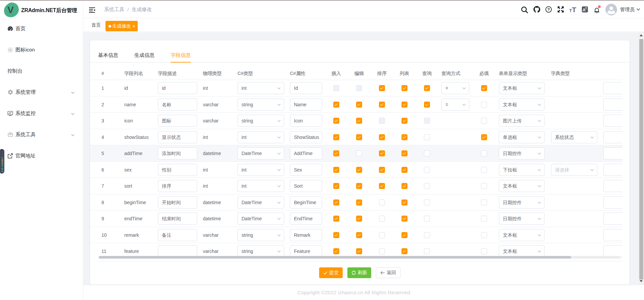  Describe the element at coordinates (641, 281) in the screenshot. I see `scrollbar-down-arrow` at that location.